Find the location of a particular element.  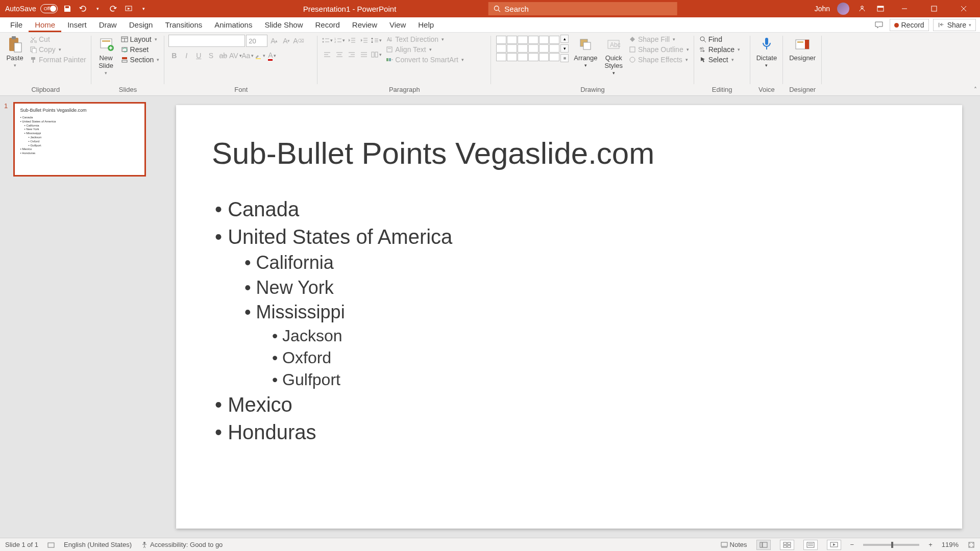

save-icon is located at coordinates (67, 9).